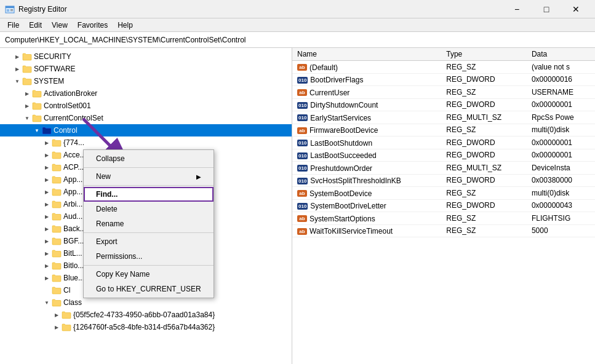 This screenshot has height=364, width=595. I want to click on tree-item-security: SECURITY, so click(146, 57).